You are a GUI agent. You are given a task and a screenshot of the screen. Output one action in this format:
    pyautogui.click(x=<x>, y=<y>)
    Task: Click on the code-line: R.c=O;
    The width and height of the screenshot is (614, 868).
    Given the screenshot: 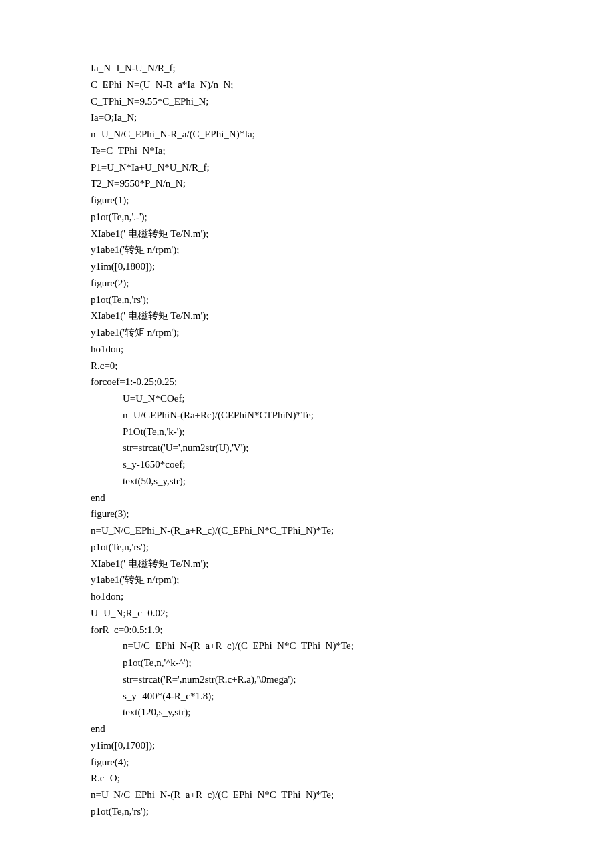 What is the action you would take?
    pyautogui.click(x=352, y=778)
    